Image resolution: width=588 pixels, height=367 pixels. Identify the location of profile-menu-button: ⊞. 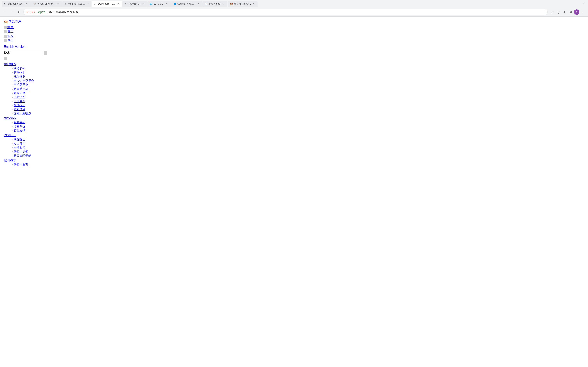
(571, 12).